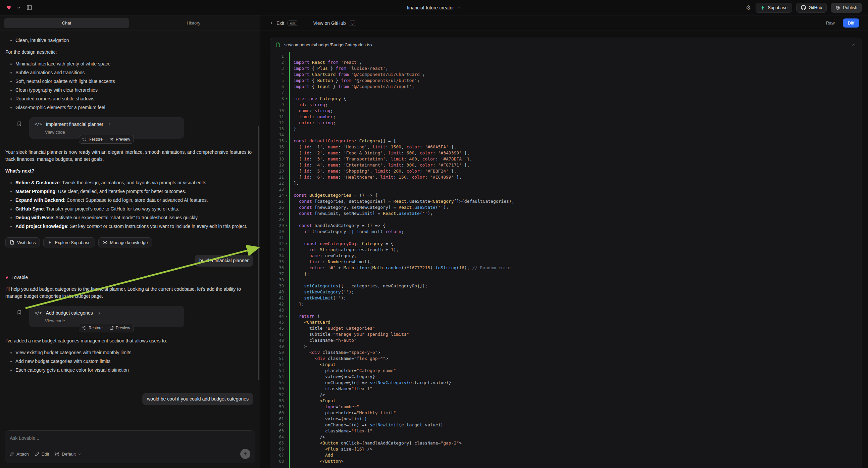  I want to click on code-line: onChange={(e) => setNewCategory(e.target…, so click(578, 383).